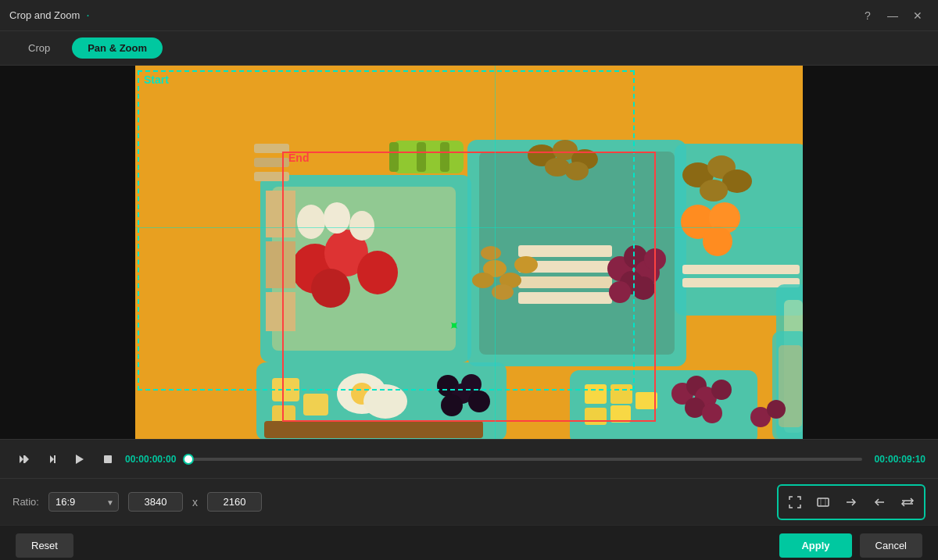 The width and height of the screenshot is (938, 560). Describe the element at coordinates (908, 502) in the screenshot. I see `swap-button` at that location.